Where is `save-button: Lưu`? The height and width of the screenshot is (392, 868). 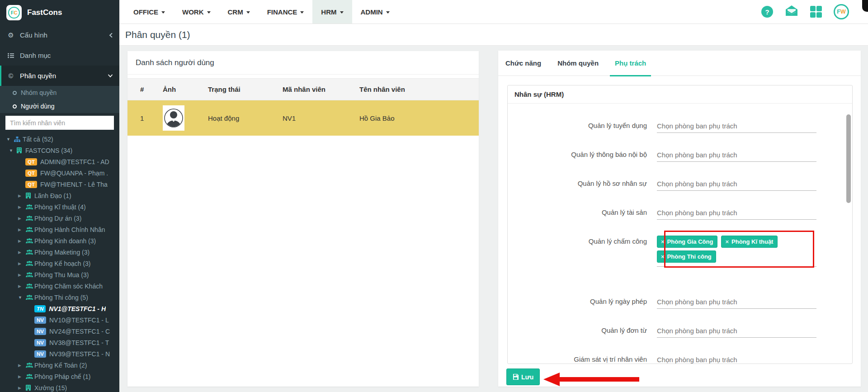 save-button: Lưu is located at coordinates (523, 377).